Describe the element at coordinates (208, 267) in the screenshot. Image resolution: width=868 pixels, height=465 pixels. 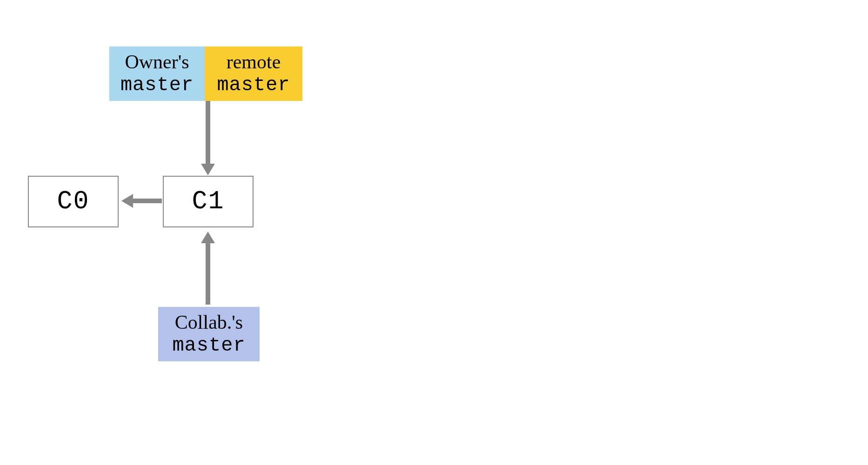
I see `arrow-collab-to-c1` at that location.